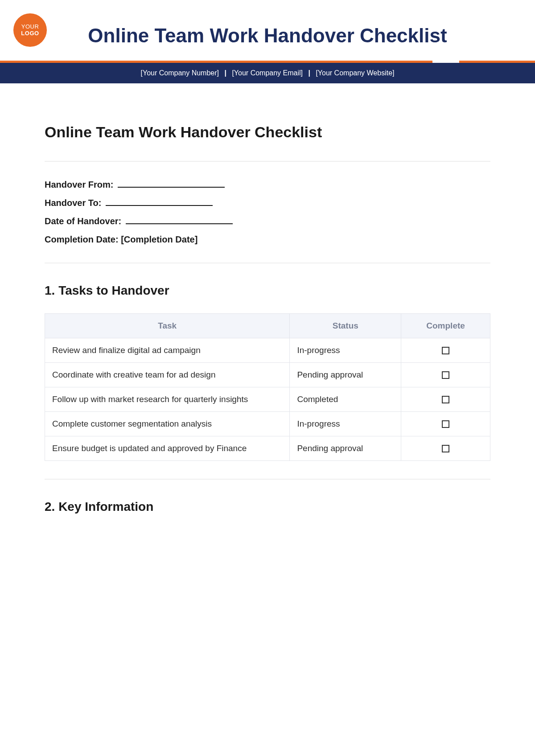  Describe the element at coordinates (497, 62) in the screenshot. I see `orange-divider-right` at that location.